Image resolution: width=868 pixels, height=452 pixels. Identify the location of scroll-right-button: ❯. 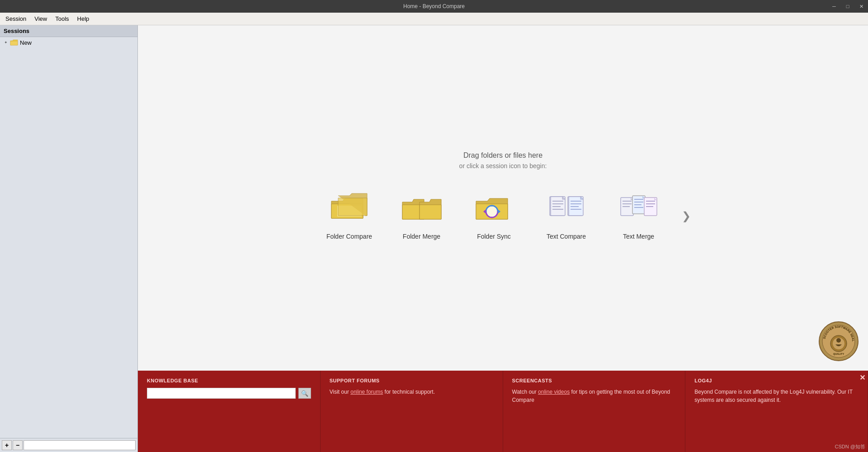
(686, 216).